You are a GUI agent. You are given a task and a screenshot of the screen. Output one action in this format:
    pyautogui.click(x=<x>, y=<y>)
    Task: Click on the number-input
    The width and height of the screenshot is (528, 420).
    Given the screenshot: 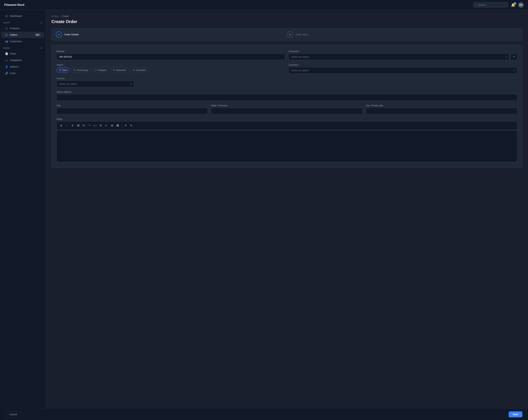 What is the action you would take?
    pyautogui.click(x=171, y=57)
    